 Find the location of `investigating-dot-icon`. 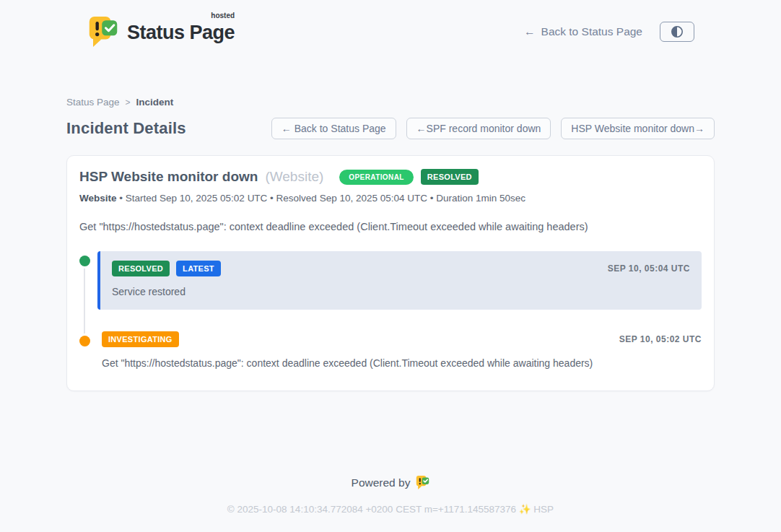

investigating-dot-icon is located at coordinates (85, 341).